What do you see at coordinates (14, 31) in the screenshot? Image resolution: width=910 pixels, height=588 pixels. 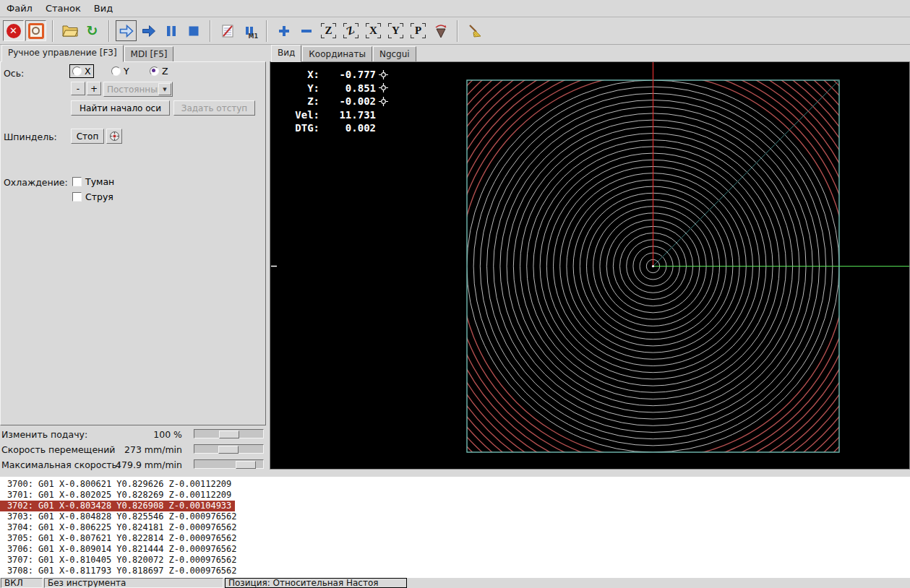 I see `estop-icon: ✕` at bounding box center [14, 31].